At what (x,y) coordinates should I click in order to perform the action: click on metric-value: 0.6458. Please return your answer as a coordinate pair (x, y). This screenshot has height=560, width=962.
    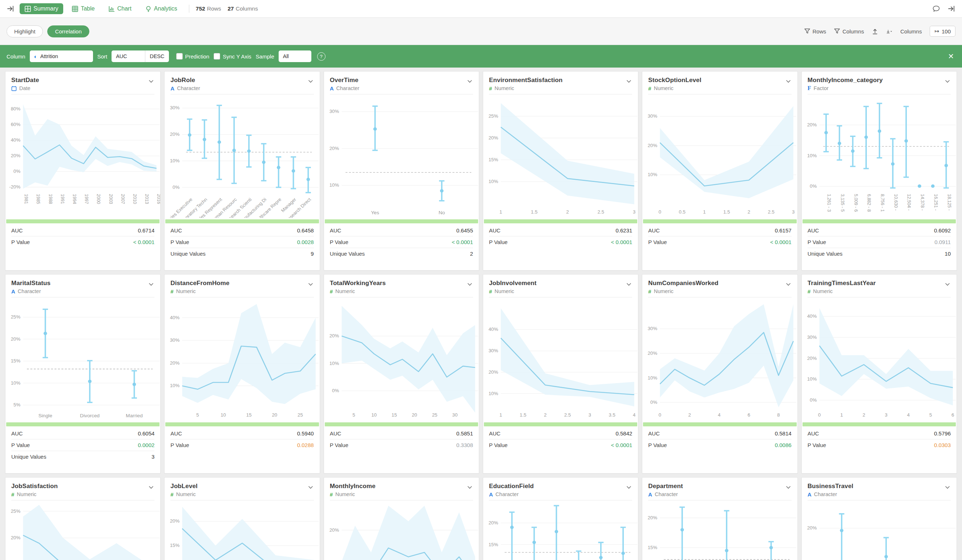
    Looking at the image, I should click on (305, 231).